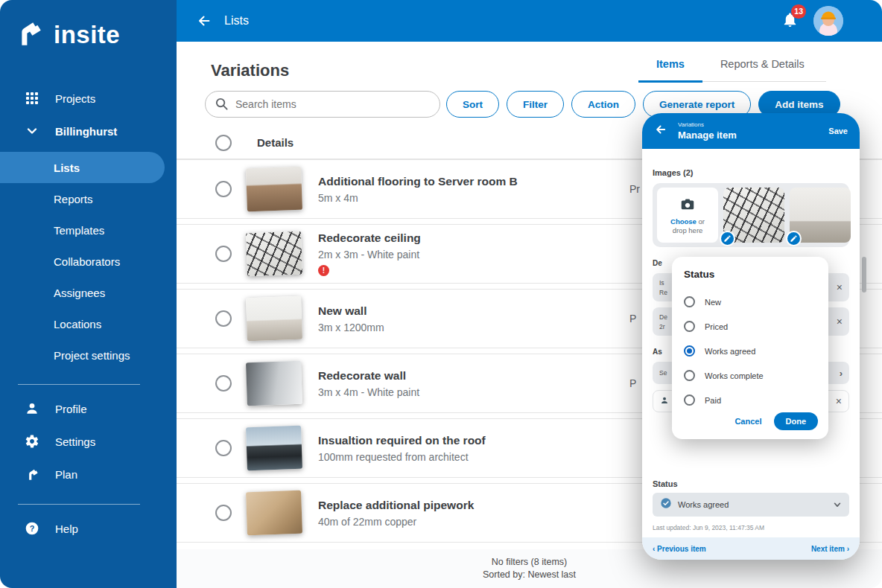 The height and width of the screenshot is (588, 882). What do you see at coordinates (88, 230) in the screenshot?
I see `sidebar-subitem: Templates` at bounding box center [88, 230].